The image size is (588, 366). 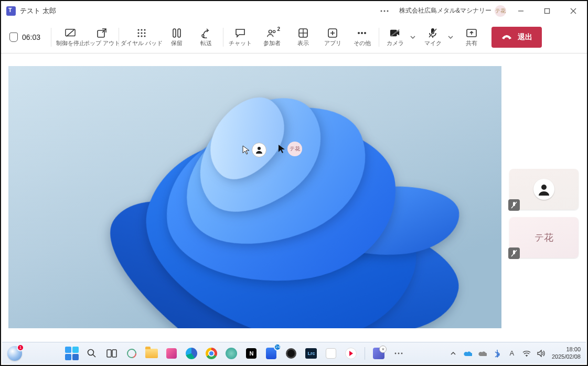 I want to click on transfer-icon, so click(x=206, y=33).